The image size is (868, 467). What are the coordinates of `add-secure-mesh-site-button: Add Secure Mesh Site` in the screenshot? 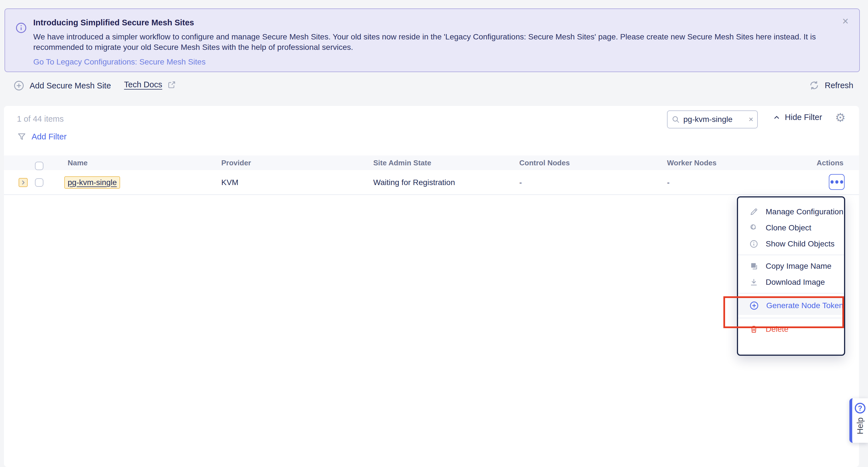 It's located at (62, 86).